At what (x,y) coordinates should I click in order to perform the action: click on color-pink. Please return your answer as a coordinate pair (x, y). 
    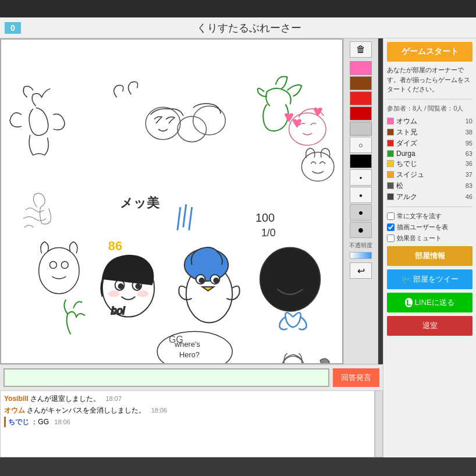
    Looking at the image, I should click on (361, 68).